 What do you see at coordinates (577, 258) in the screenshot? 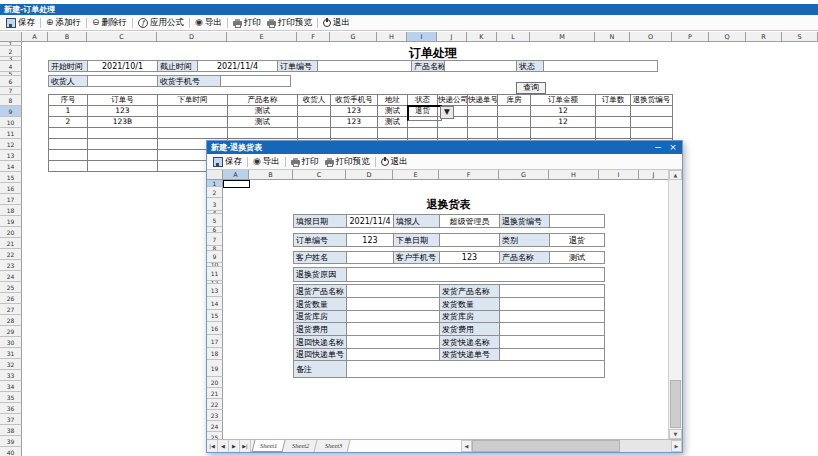
I see `form-value-input: 测试` at bounding box center [577, 258].